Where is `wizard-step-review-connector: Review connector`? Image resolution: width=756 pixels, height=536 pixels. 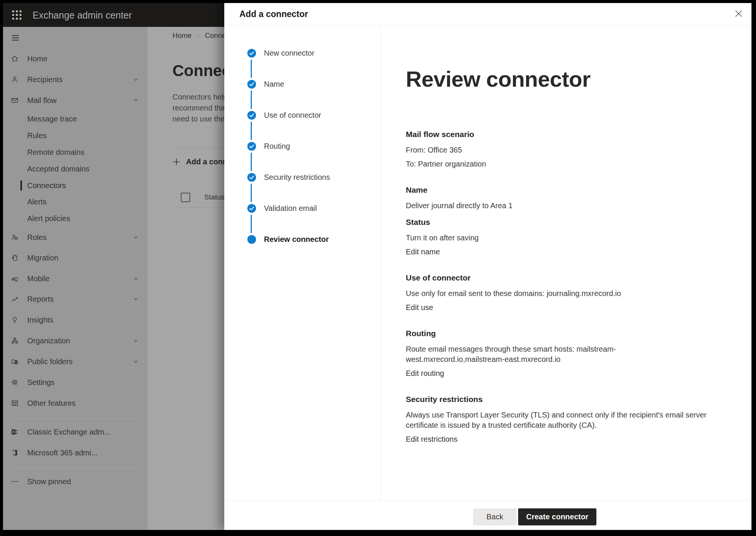
wizard-step-review-connector: Review connector is located at coordinates (297, 239).